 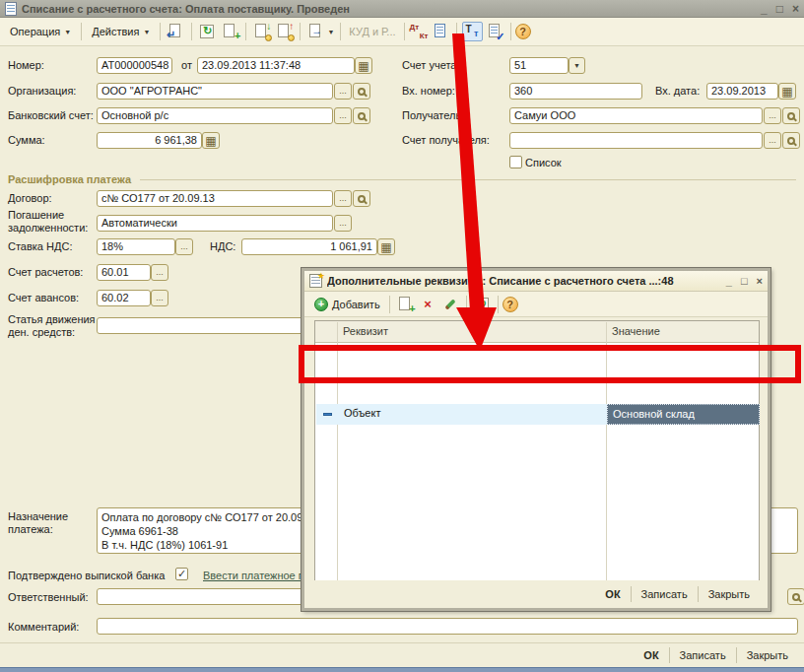 What do you see at coordinates (796, 597) in the screenshot?
I see `magnifier-icon` at bounding box center [796, 597].